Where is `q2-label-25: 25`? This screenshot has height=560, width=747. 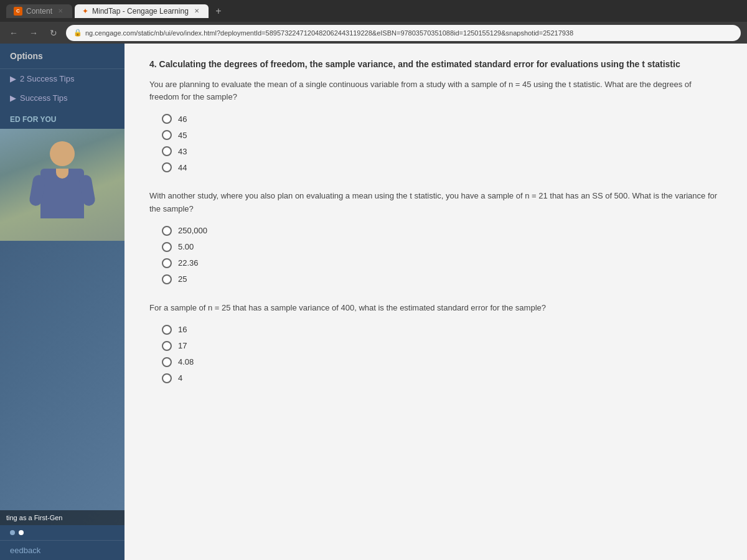
q2-label-25: 25 is located at coordinates (182, 279).